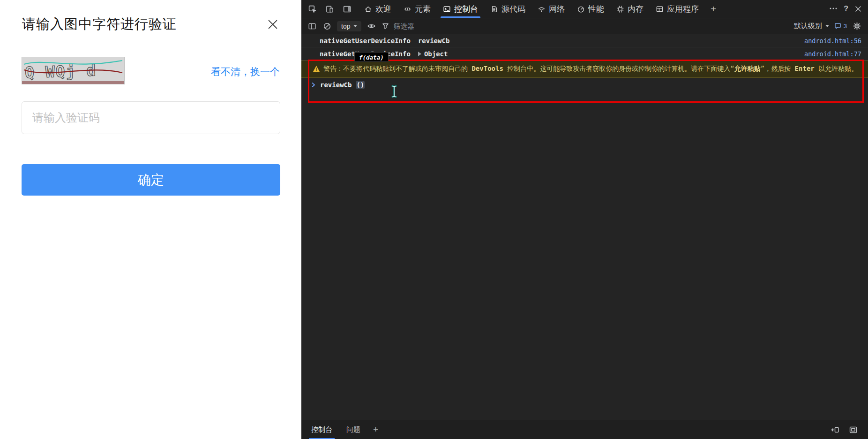  What do you see at coordinates (312, 9) in the screenshot?
I see `inspect-tool-button` at bounding box center [312, 9].